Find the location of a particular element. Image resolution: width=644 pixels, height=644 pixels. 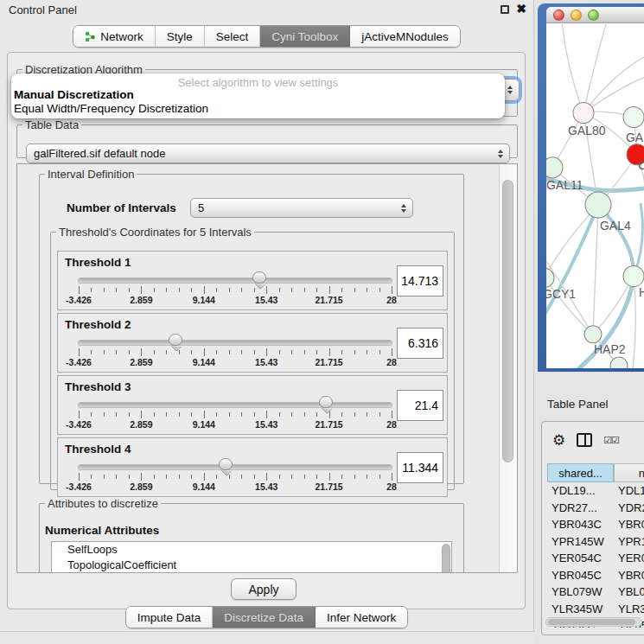

attribute-list-item: SelfLoops is located at coordinates (252, 550).